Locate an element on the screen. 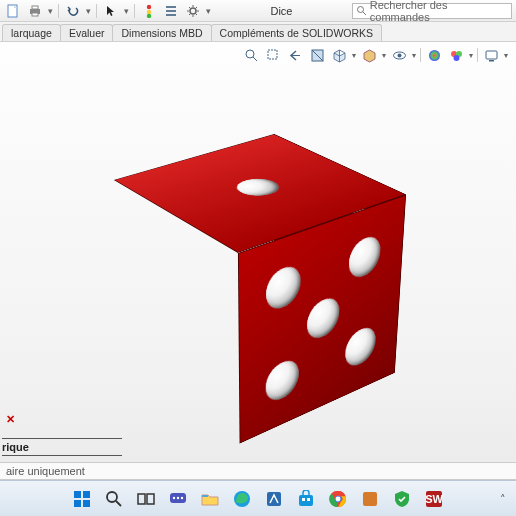 Image resolution: width=516 pixels, height=516 pixels. close-icon: ✕ is located at coordinates (10, 419).